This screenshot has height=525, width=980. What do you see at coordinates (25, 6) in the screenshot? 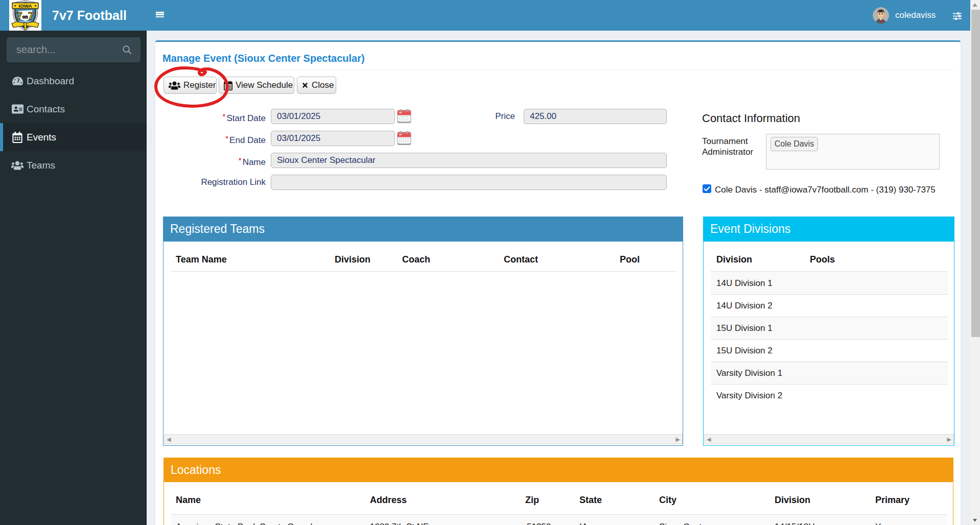
I see `svg-text: IOWA` at bounding box center [25, 6].